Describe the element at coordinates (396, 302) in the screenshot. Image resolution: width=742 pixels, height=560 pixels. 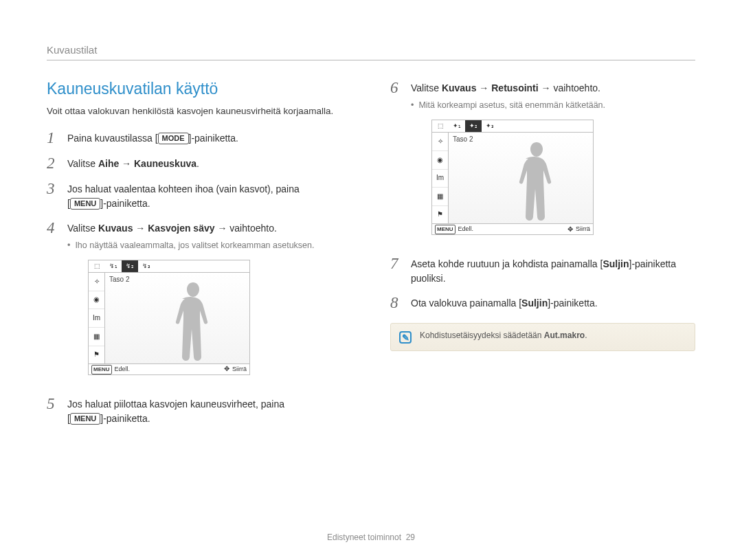
I see `step-number: 8` at that location.